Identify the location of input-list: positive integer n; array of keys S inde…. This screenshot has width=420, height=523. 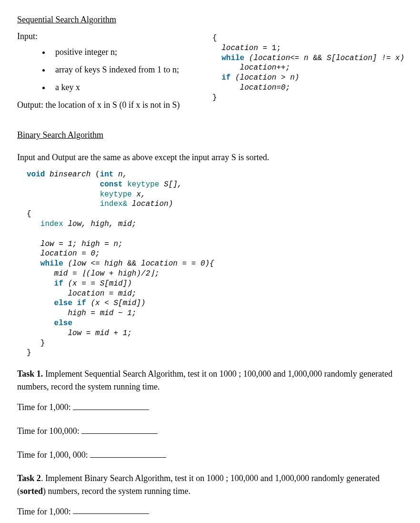
(129, 70).